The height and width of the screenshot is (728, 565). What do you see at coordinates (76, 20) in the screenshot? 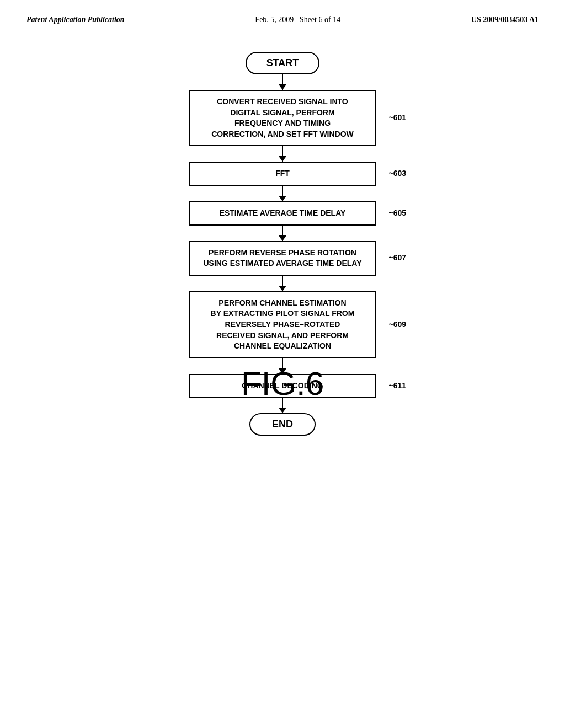
I see `header-left: Patent Application Publication` at bounding box center [76, 20].